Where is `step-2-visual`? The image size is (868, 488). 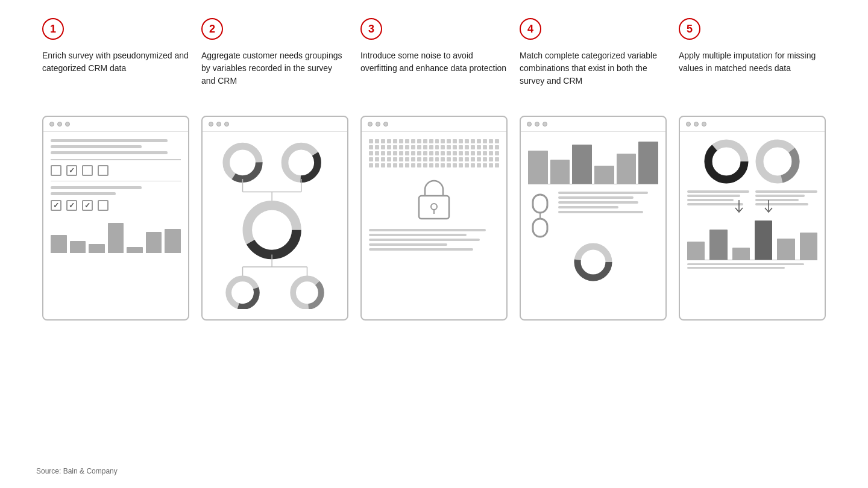 step-2-visual is located at coordinates (275, 215).